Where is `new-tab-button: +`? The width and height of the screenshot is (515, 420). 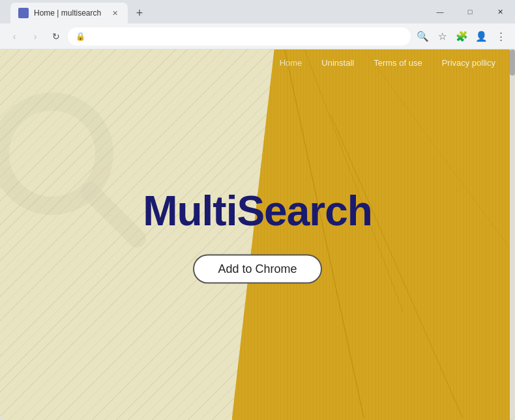 new-tab-button: + is located at coordinates (140, 13).